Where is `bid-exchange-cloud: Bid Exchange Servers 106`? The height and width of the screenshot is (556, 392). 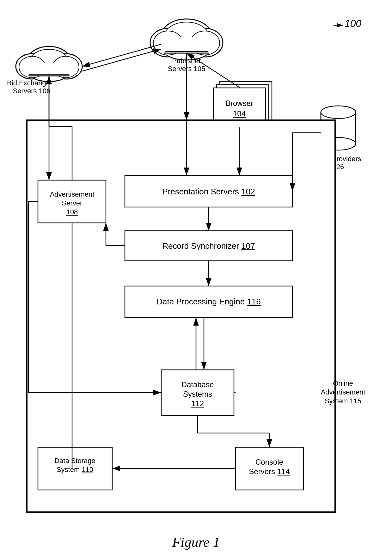
bid-exchange-cloud: Bid Exchange Servers 106 is located at coordinates (45, 71).